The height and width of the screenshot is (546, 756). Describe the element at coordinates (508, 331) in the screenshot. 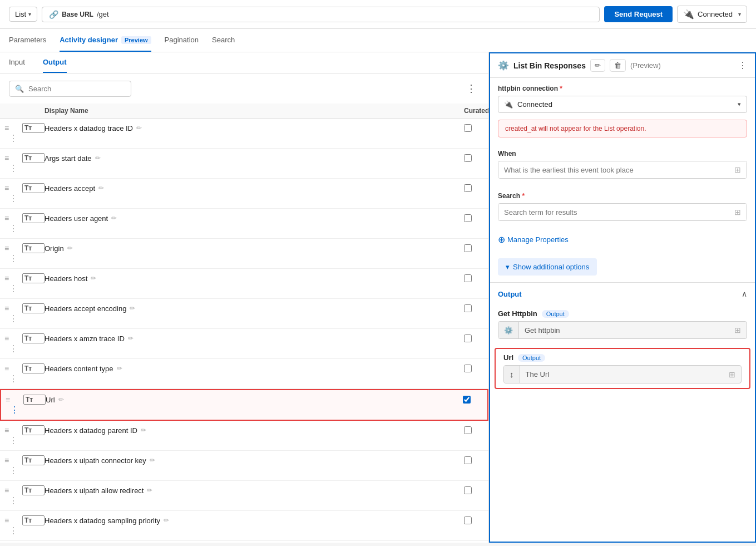

I see `settings-icon: ⚙️` at that location.